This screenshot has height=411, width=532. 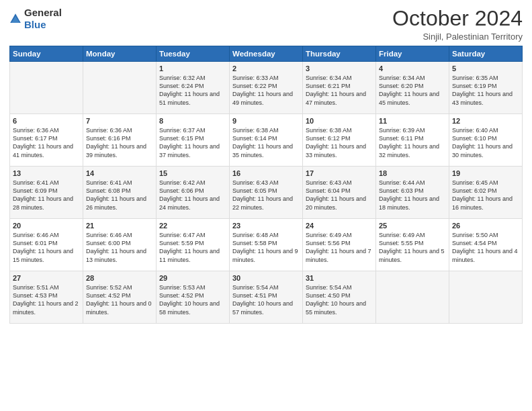 What do you see at coordinates (412, 247) in the screenshot?
I see `cell-info: Sunrise: 6:49 AMSunset: 5:55 PMDaylight:…` at bounding box center [412, 247].